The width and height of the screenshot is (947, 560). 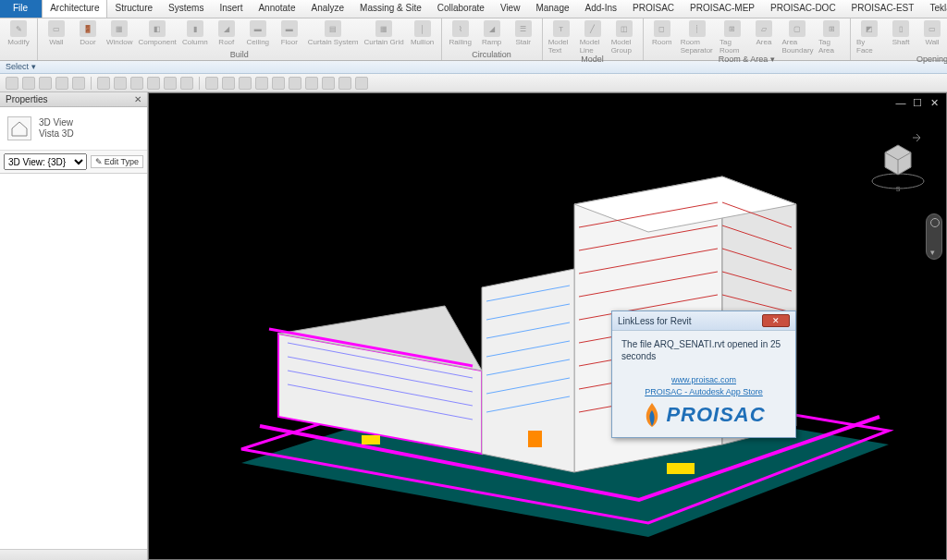 What do you see at coordinates (934, 103) in the screenshot?
I see `close-viewport-icon: ✕` at bounding box center [934, 103].